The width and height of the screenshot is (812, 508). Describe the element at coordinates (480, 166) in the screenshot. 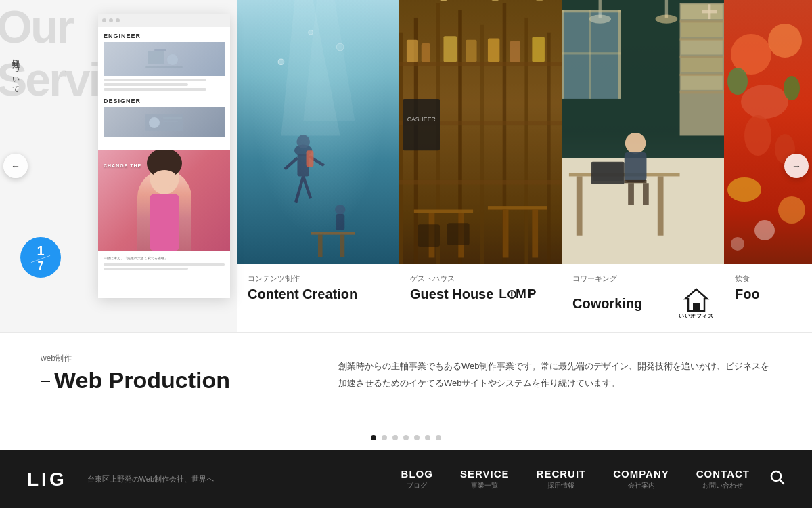

I see `card-guest-house: CASHEER ゲストハウス Guest House LMP` at that location.